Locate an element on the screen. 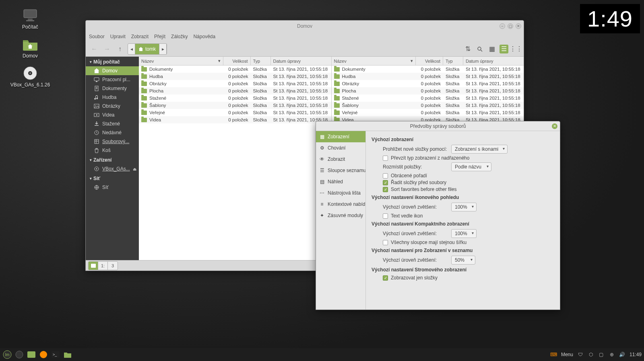 The image size is (644, 361). sidebar-head-network: Síť is located at coordinates (112, 178).